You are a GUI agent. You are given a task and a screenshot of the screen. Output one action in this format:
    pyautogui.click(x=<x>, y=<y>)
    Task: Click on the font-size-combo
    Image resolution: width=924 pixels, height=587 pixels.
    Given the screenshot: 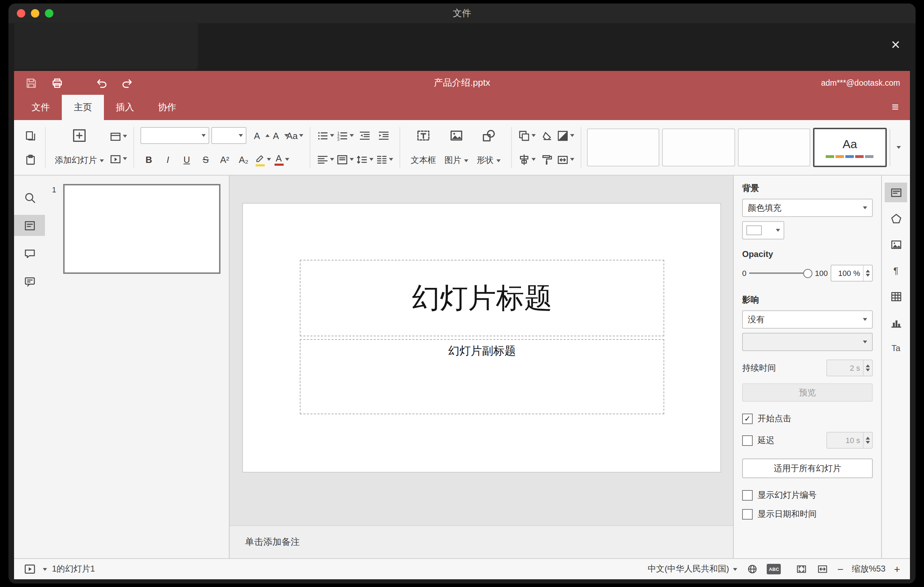 What is the action you would take?
    pyautogui.click(x=229, y=135)
    